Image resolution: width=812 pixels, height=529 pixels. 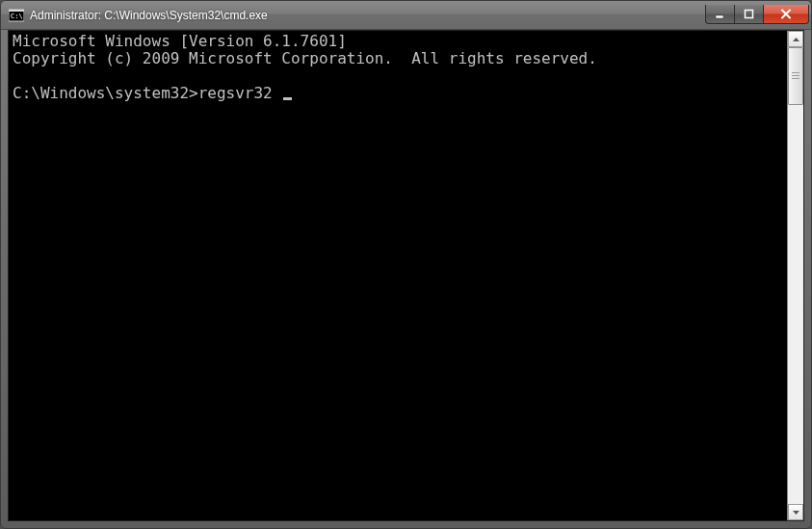 What do you see at coordinates (796, 276) in the screenshot?
I see `scroll-track` at bounding box center [796, 276].